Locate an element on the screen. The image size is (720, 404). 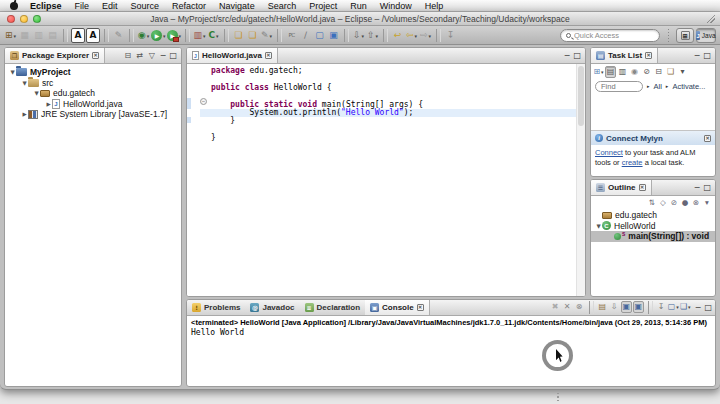
tree-item: ▼MyProject is located at coordinates (93, 72).